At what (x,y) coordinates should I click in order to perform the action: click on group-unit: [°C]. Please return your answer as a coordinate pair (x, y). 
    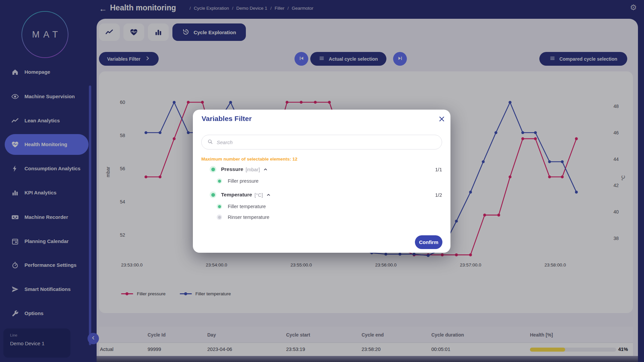
    Looking at the image, I should click on (259, 195).